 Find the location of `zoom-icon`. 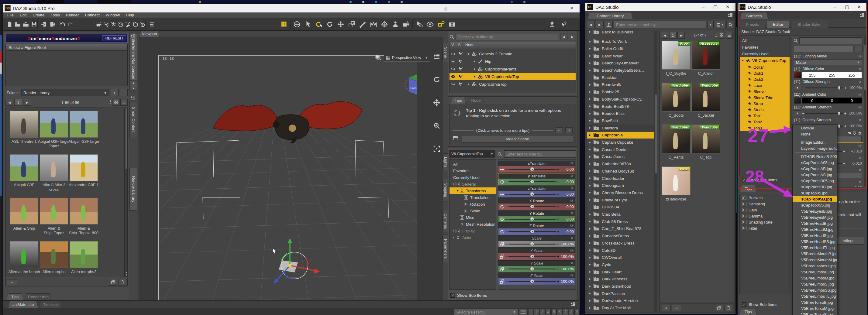

zoom-icon is located at coordinates (437, 126).